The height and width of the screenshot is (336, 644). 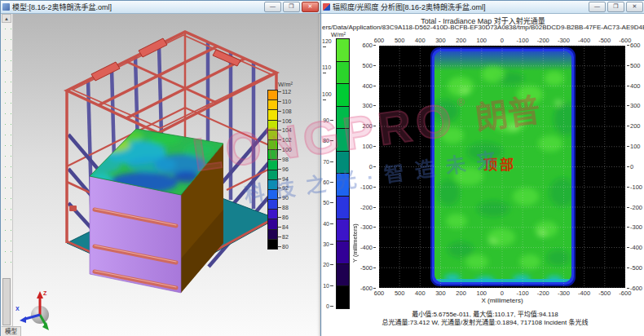 I want to click on irradiance-window-titlebar: 辐照度/光照度 分析图[8.16-2奥特朗洗手盆.oml] — ❐ ✕, so click(x=483, y=7).